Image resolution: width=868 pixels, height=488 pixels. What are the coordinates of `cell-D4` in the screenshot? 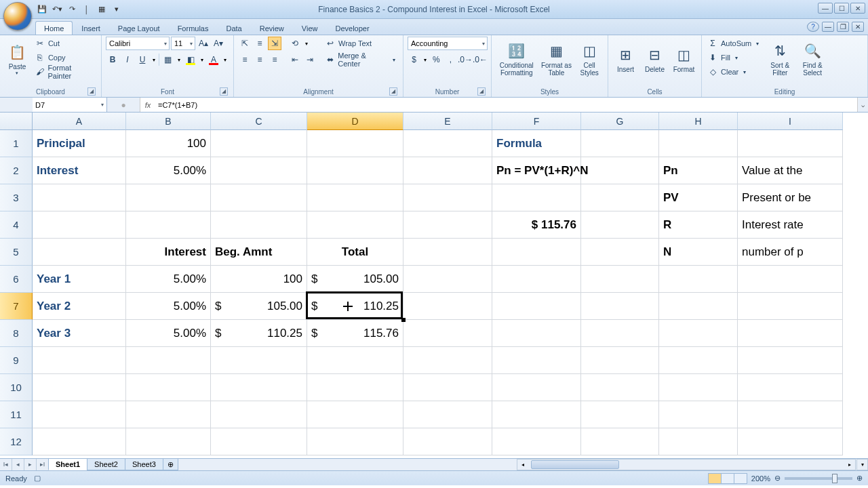 It's located at (355, 225).